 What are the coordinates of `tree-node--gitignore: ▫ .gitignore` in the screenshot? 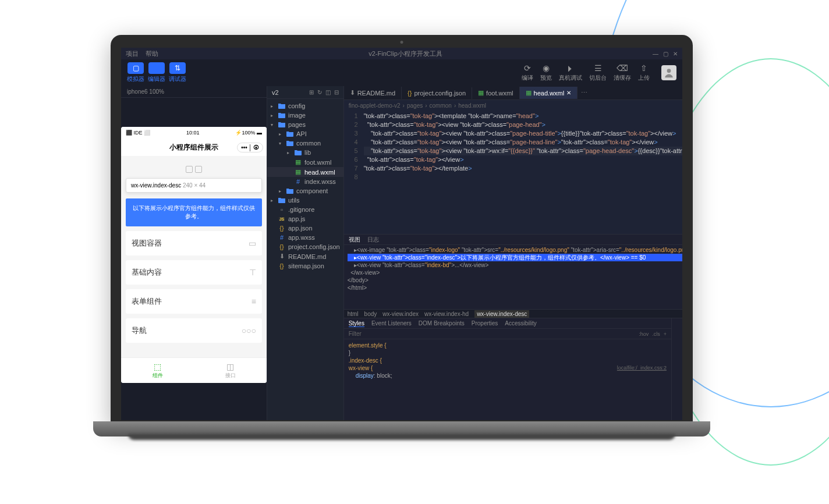 It's located at (305, 210).